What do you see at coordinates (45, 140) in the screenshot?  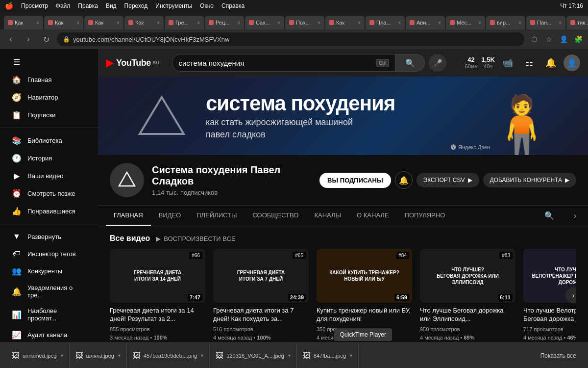 I see `sidebar-label-3: Библиотека` at bounding box center [45, 140].